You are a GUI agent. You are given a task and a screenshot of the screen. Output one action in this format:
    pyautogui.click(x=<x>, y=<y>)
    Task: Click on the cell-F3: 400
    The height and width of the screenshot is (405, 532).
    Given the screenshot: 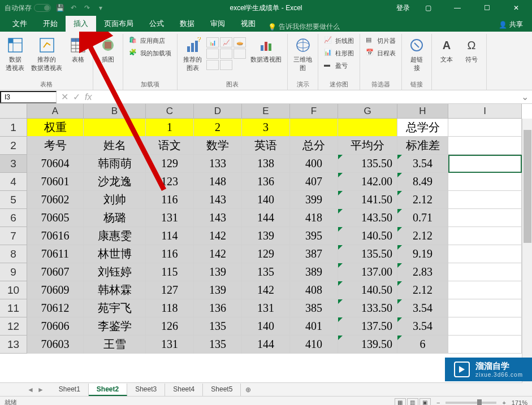 What is the action you would take?
    pyautogui.click(x=314, y=164)
    